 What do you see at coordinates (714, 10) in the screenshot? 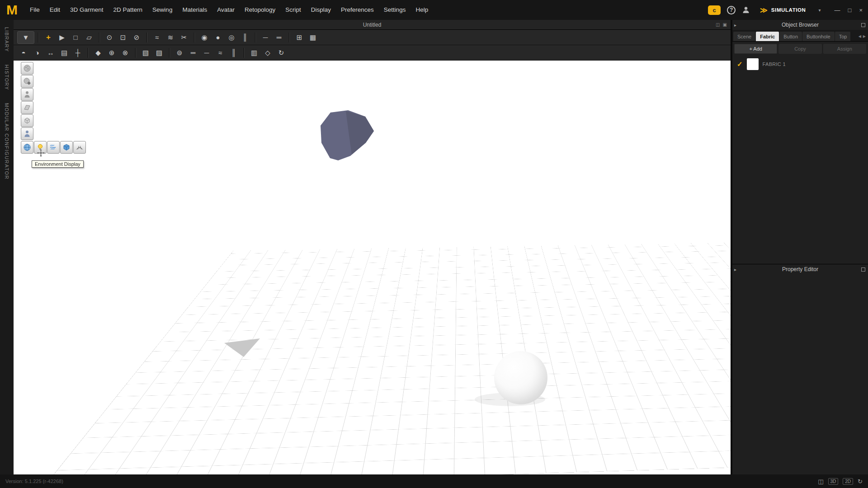
I see `connect-badge-icon: c` at bounding box center [714, 10].